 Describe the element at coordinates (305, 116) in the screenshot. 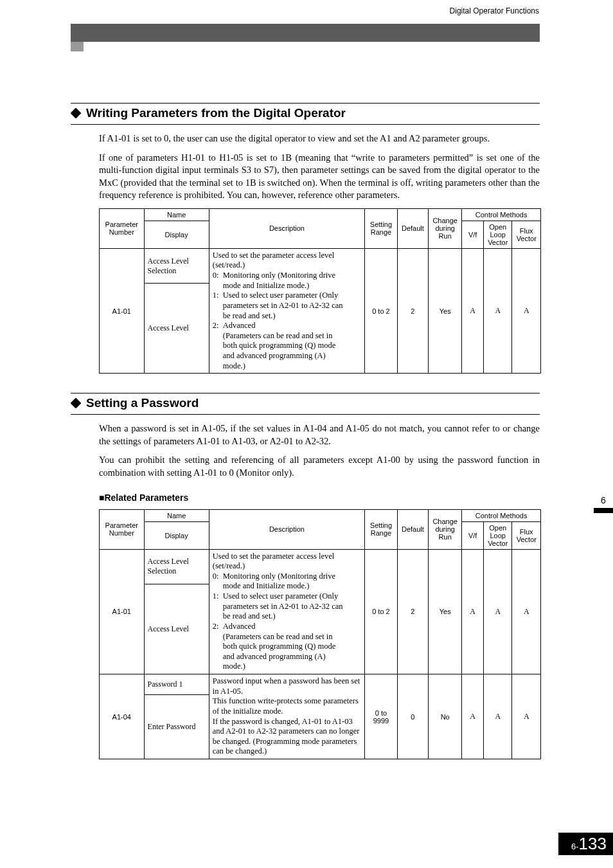

I see `section-heading: Writing Parameters from the Digital Oper…` at that location.